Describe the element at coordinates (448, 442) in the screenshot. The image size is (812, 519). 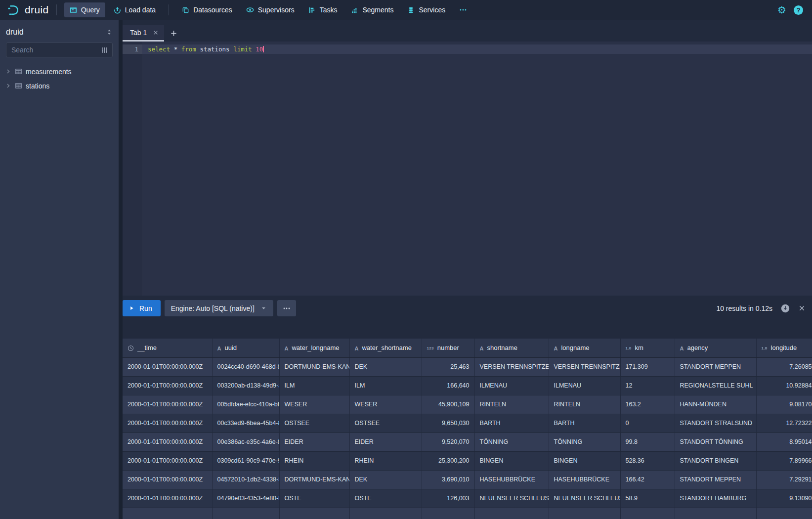
I see `table-cell: 9,520,070` at that location.